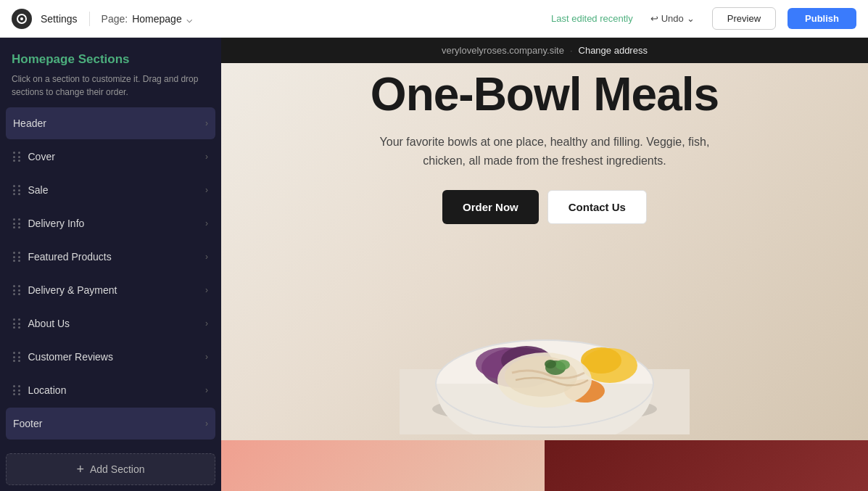  I want to click on order-now-button: Order Now, so click(490, 207).